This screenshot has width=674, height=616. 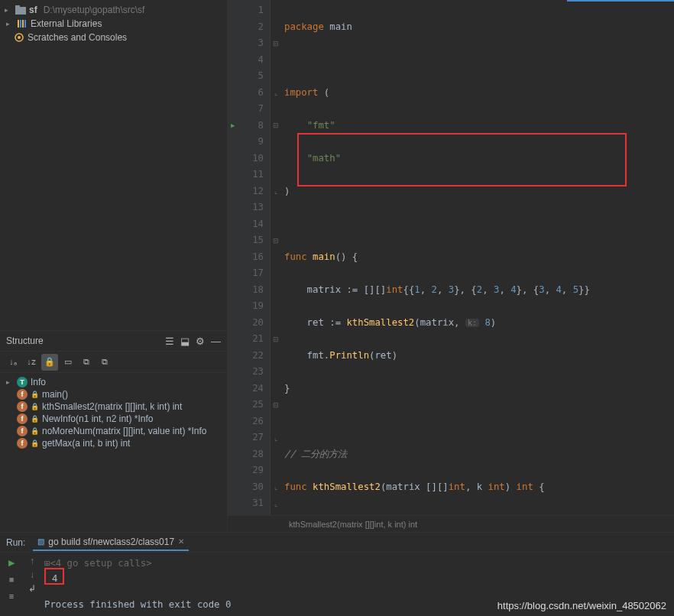 What do you see at coordinates (95, 10) in the screenshot?
I see `tree-root-path: D:\mysetup\gopath\src\sf` at bounding box center [95, 10].